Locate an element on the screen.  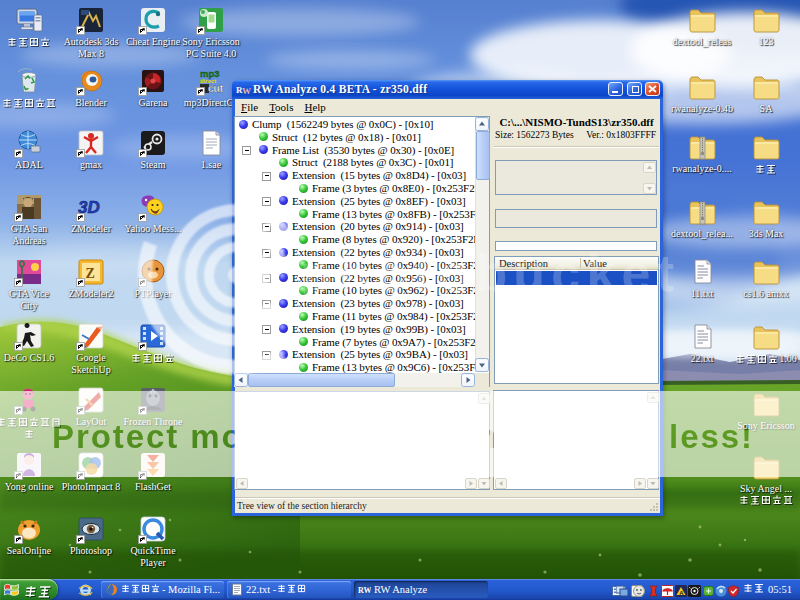
svg-text: W is located at coordinates (246, 91).